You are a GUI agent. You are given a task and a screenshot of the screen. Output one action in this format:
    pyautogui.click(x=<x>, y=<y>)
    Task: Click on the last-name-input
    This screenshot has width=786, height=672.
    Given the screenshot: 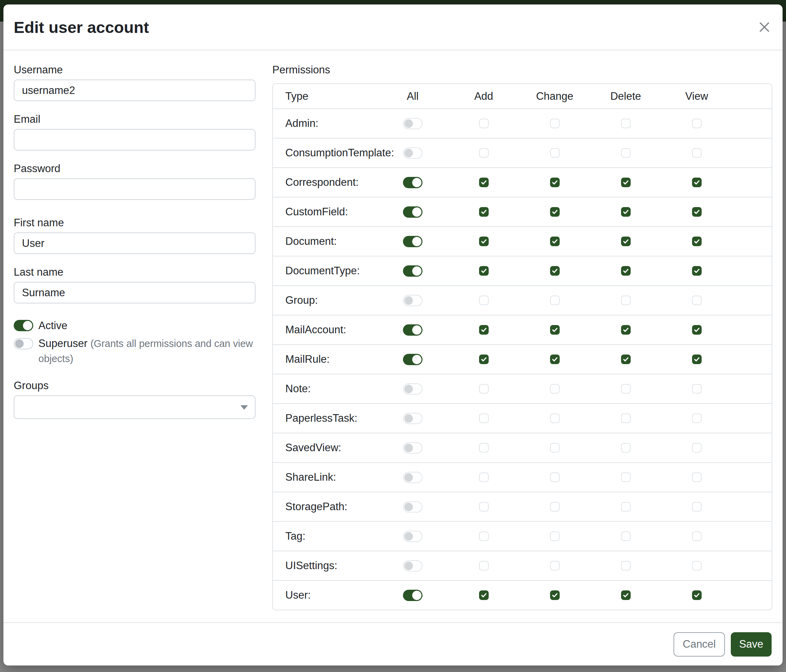 What is the action you would take?
    pyautogui.click(x=134, y=293)
    